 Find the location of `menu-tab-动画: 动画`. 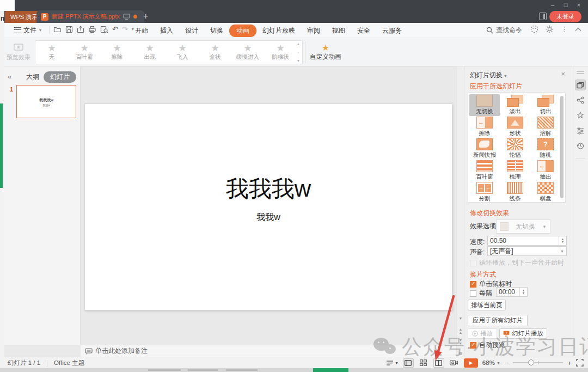

menu-tab-动画: 动画 is located at coordinates (243, 31).